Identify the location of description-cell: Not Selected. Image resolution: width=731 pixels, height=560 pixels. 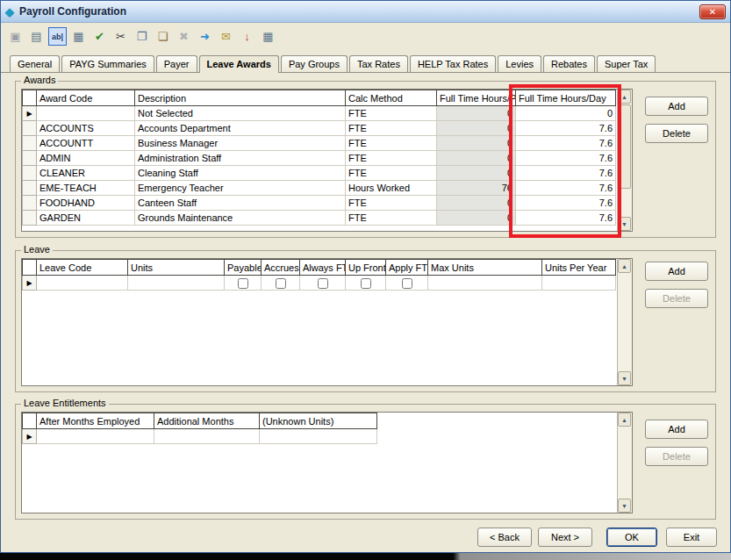
(240, 114).